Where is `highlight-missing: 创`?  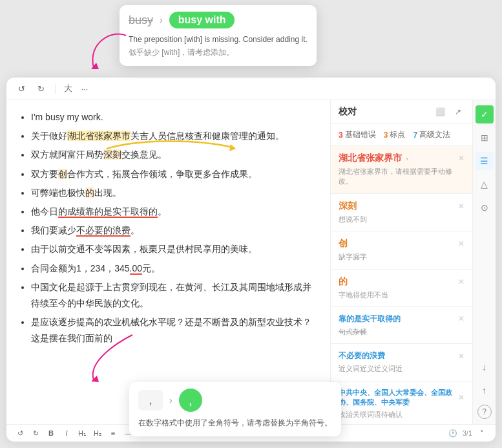
highlight-missing: 创 is located at coordinates (63, 174).